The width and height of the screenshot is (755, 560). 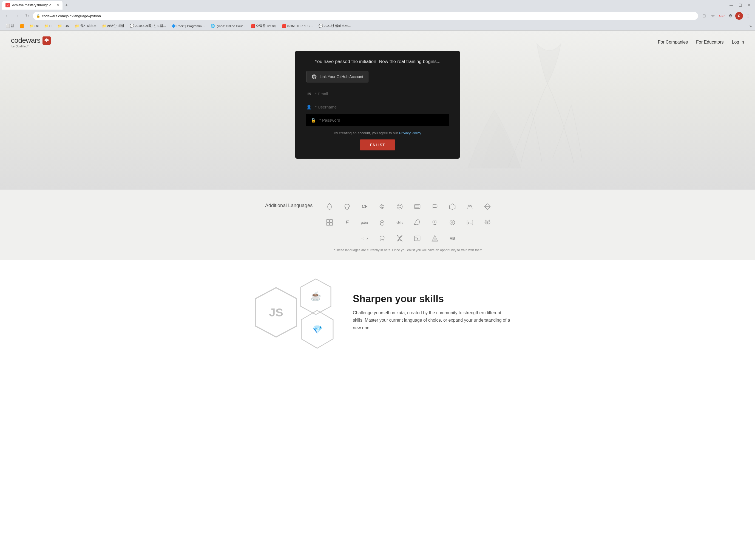 I want to click on bookmark-packt: 🔷 Packt | Programmi..., so click(x=188, y=26).